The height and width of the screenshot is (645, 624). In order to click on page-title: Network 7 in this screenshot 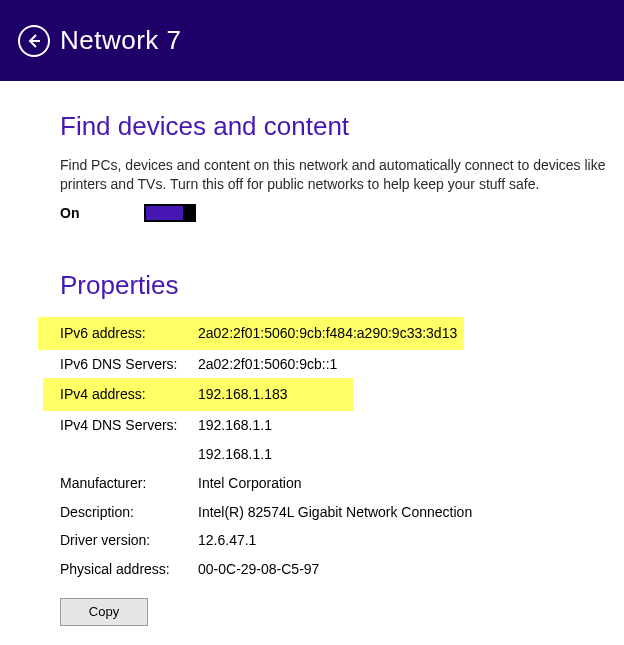, I will do `click(121, 40)`.